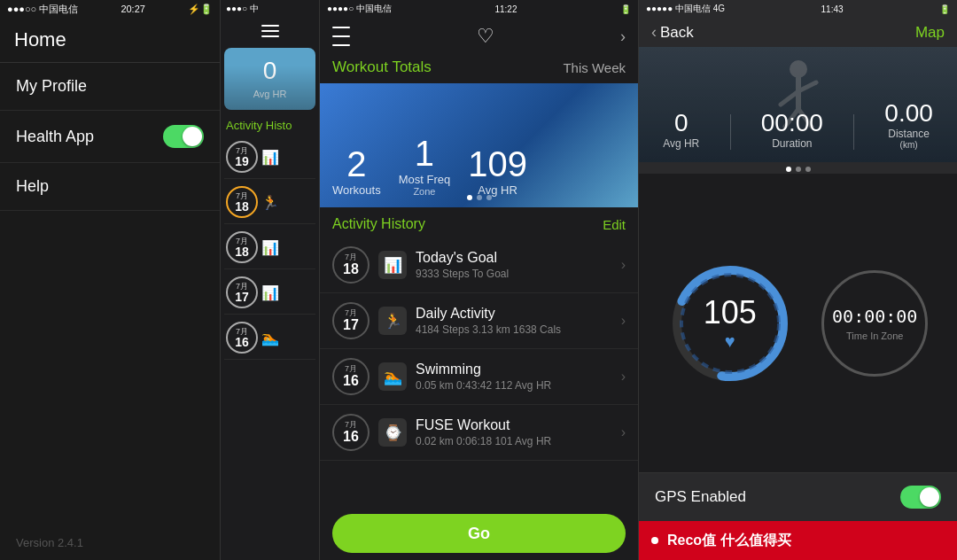  I want to click on activity-row-daily: 7月 17 🏃 Daily Activity 4184 Steps 3.13 k…, so click(478, 321).